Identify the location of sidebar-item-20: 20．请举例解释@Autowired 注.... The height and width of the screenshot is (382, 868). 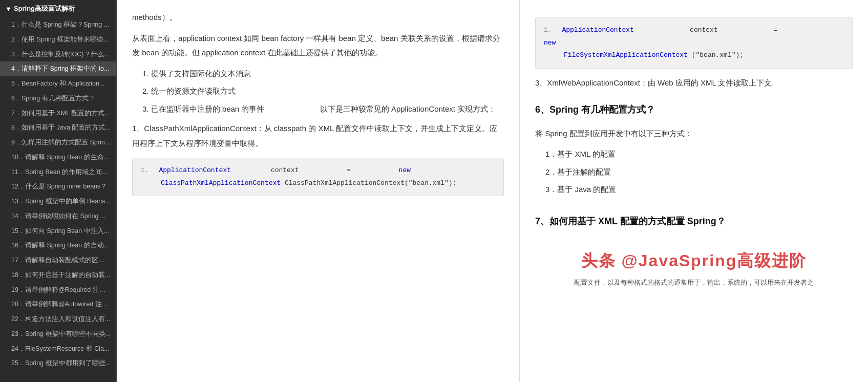
(58, 304).